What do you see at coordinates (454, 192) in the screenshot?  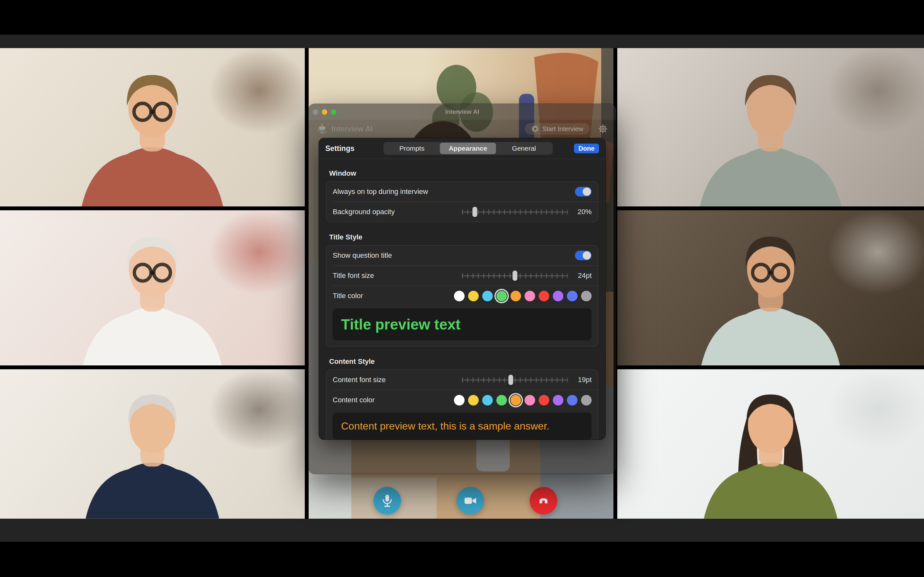 I see `setting-label: Always on top during interview` at bounding box center [454, 192].